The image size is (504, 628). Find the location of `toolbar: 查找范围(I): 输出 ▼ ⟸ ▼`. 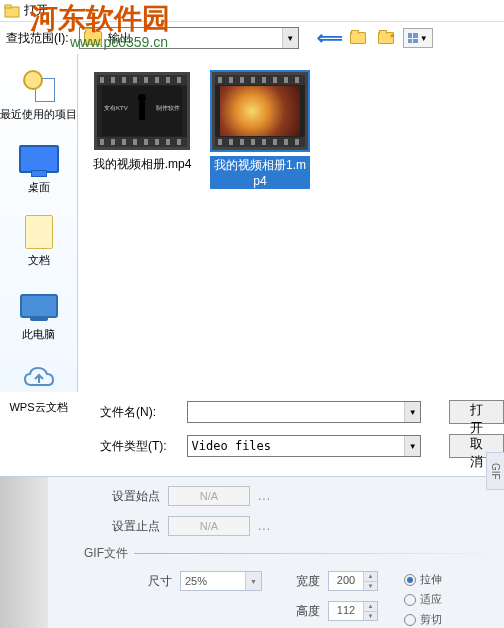

toolbar: 查找范围(I): 输出 ▼ ⟸ ▼ is located at coordinates (252, 38).